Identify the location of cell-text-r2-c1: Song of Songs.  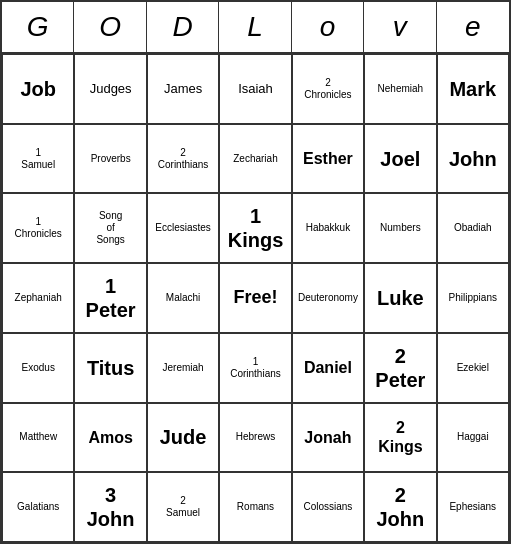
(110, 228).